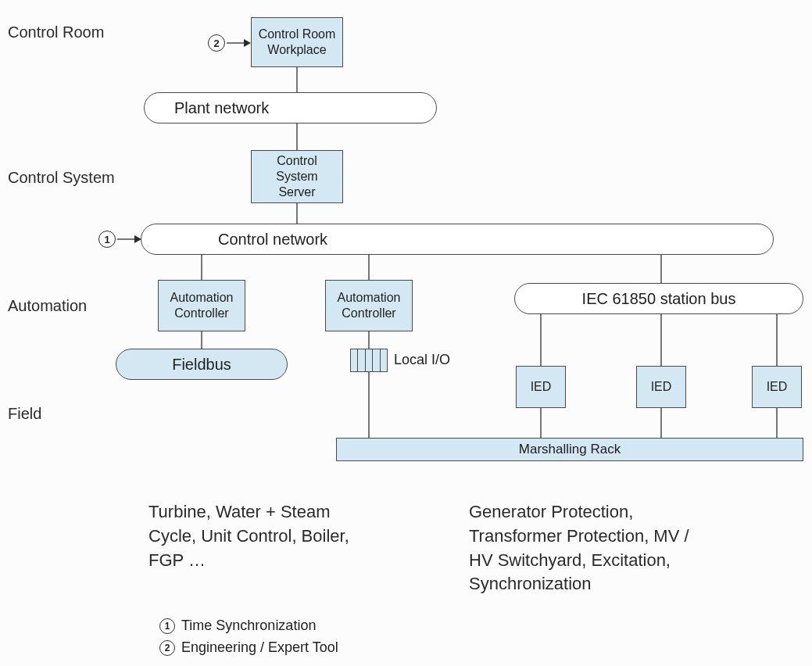 The image size is (812, 666). What do you see at coordinates (107, 239) in the screenshot?
I see `marker-1: 1` at bounding box center [107, 239].